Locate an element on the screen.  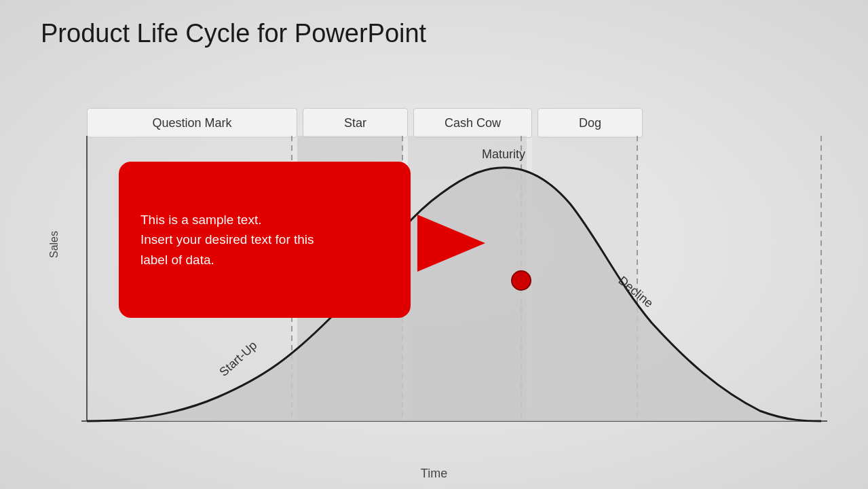
callout-arrow is located at coordinates (451, 243).